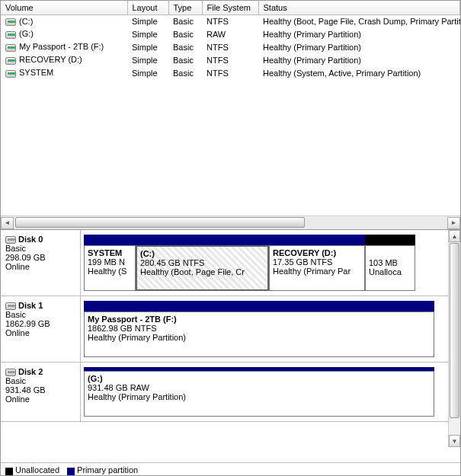  What do you see at coordinates (230, 34) in the screenshot?
I see `table-row: (G:)SimpleBasicRAWHealthy (Primary Parti…` at bounding box center [230, 34].